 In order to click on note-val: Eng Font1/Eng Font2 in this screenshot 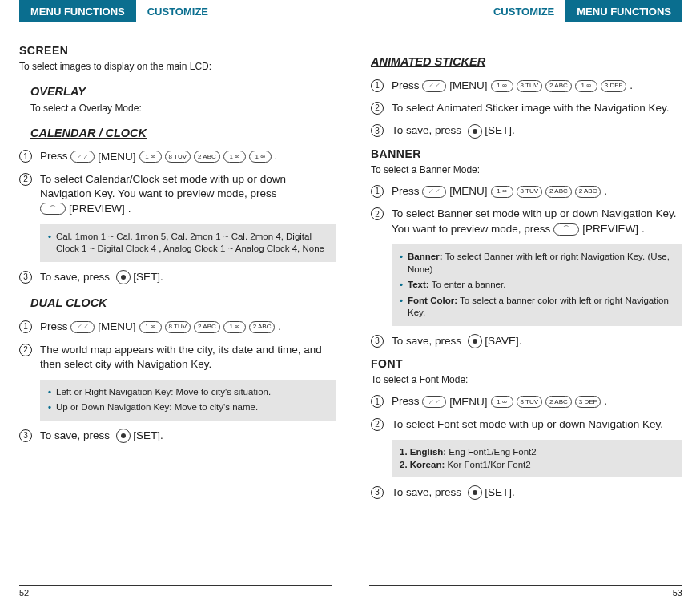, I will do `click(492, 452)`.